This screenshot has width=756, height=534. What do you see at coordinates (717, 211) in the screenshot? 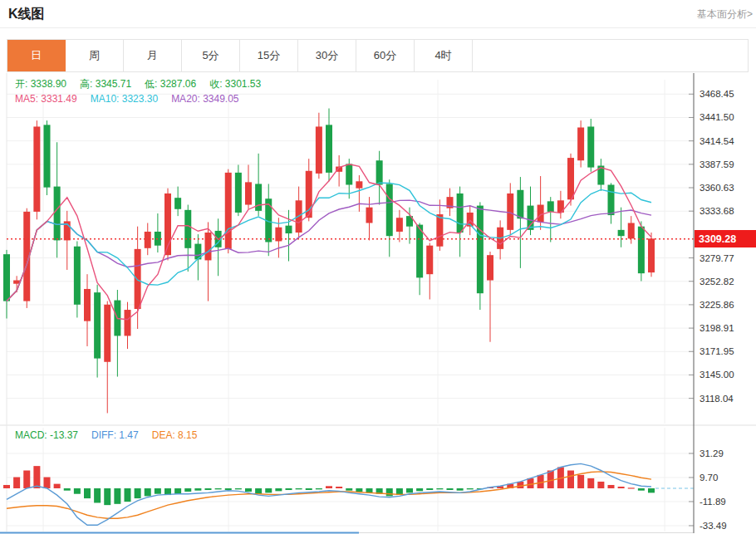
I see `price-axis-tick: 3333.68` at bounding box center [717, 211].